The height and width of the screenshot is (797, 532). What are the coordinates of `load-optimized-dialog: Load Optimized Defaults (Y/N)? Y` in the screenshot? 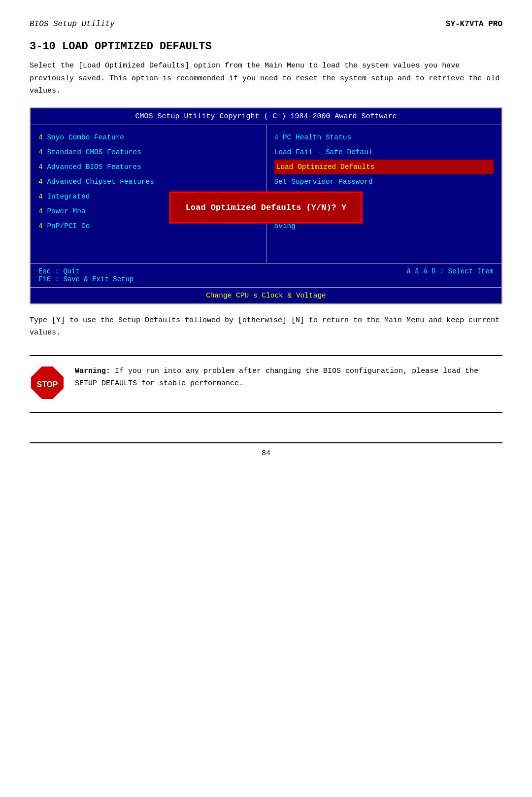 It's located at (266, 207).